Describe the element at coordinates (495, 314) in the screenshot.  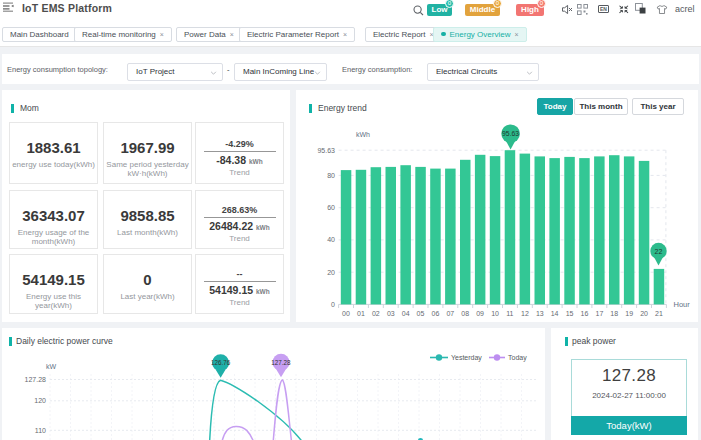
I see `svg-text: 10` at that location.